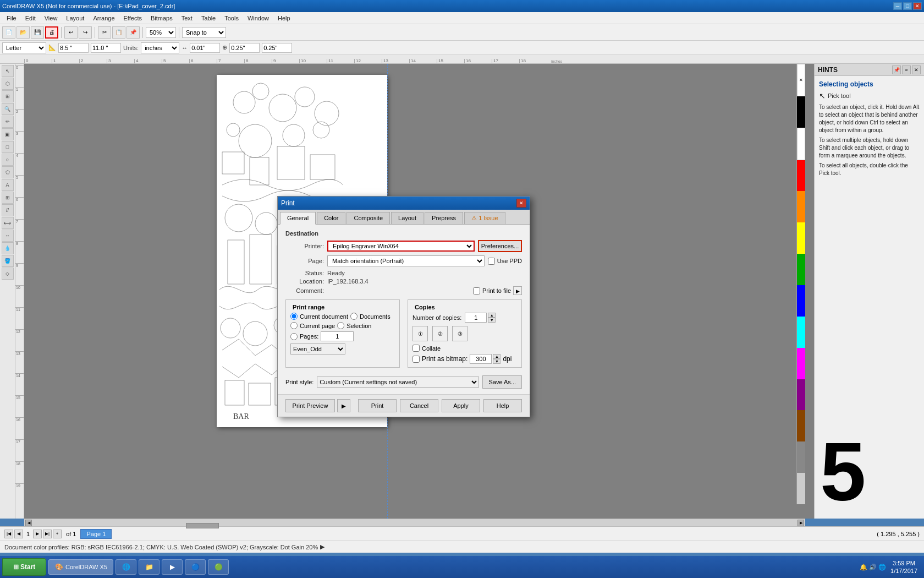  Describe the element at coordinates (195, 567) in the screenshot. I see `taskbar-chrome: 🔵` at that location.